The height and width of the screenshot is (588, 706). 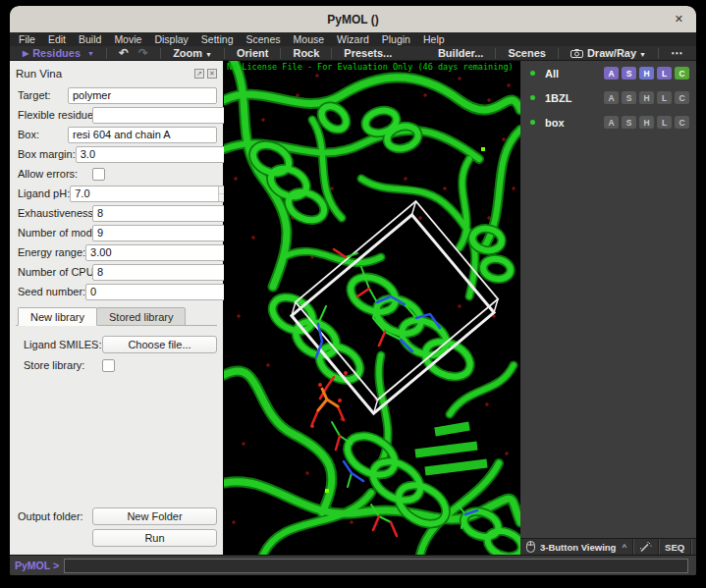 I want to click on wizard-wand-button, so click(x=645, y=547).